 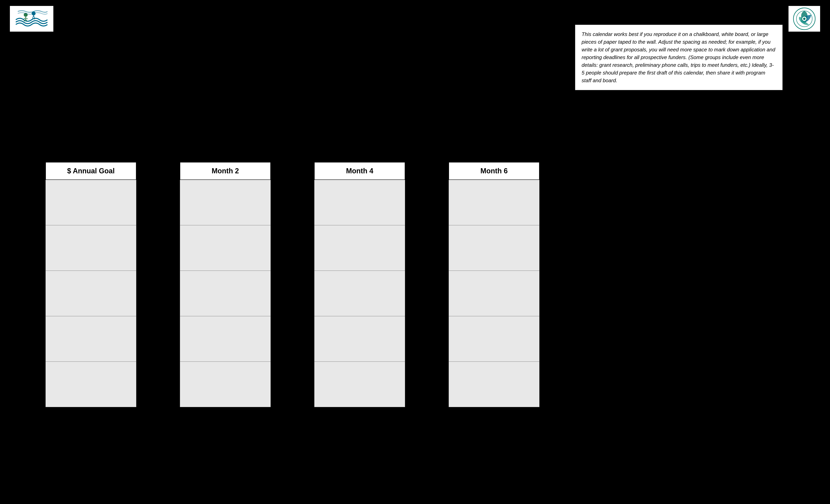 I want to click on info-text: This calendar works best if you reproduc…, so click(x=678, y=57).